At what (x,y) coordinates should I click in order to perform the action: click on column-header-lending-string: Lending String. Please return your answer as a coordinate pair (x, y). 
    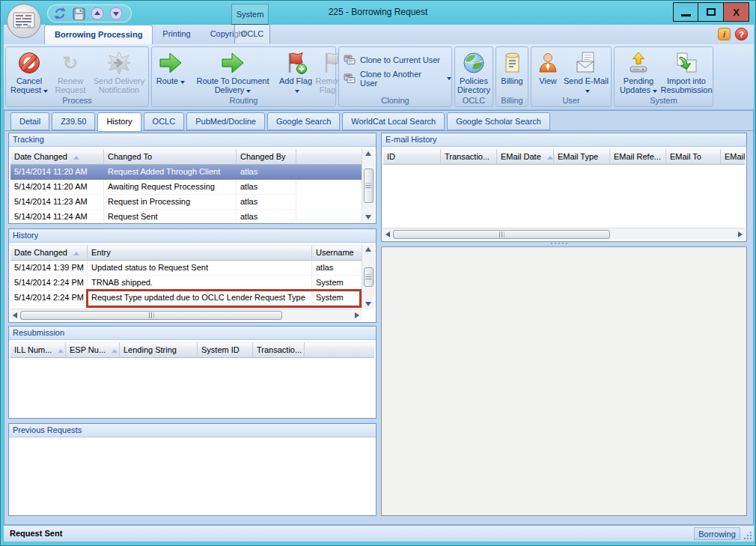
    Looking at the image, I should click on (159, 351).